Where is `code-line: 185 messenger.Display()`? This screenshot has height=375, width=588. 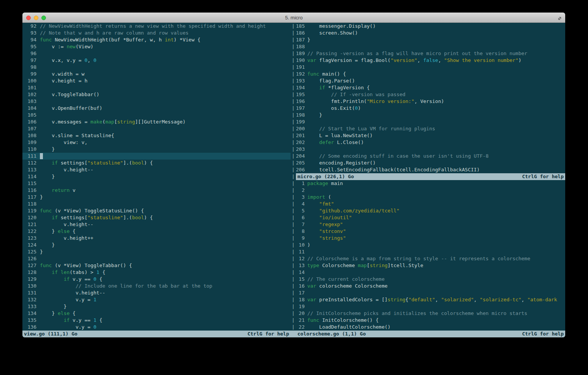 code-line: 185 messenger.Display() is located at coordinates (431, 26).